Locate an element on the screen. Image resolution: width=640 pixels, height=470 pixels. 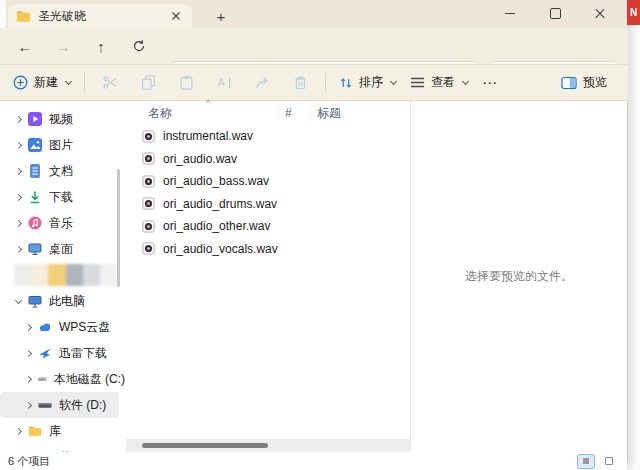
sidebar-item-label: 此电脑 is located at coordinates (67, 302).